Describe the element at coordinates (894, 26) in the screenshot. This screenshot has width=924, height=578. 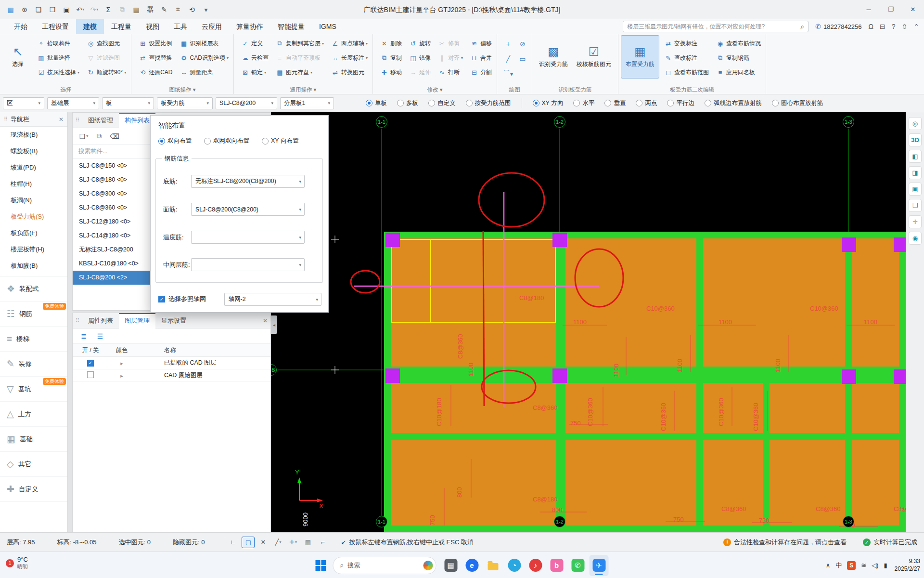
I see `help-icon: ?` at that location.